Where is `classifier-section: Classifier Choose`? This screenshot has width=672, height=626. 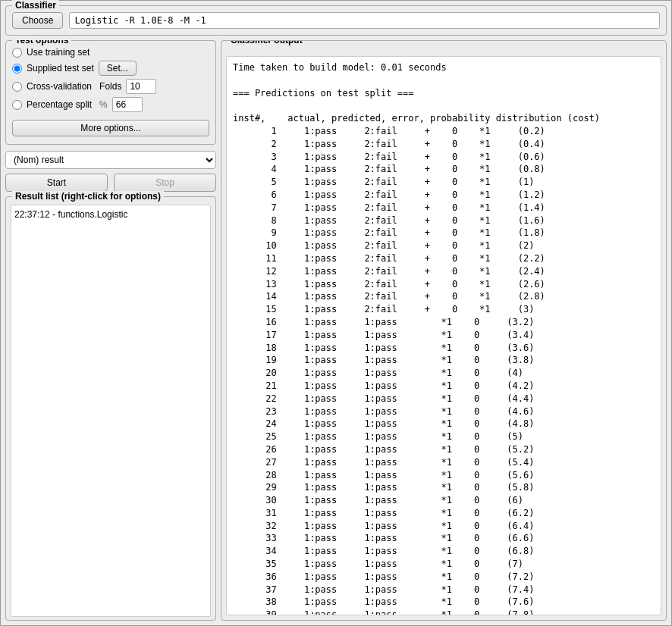 classifier-section: Classifier Choose is located at coordinates (336, 20).